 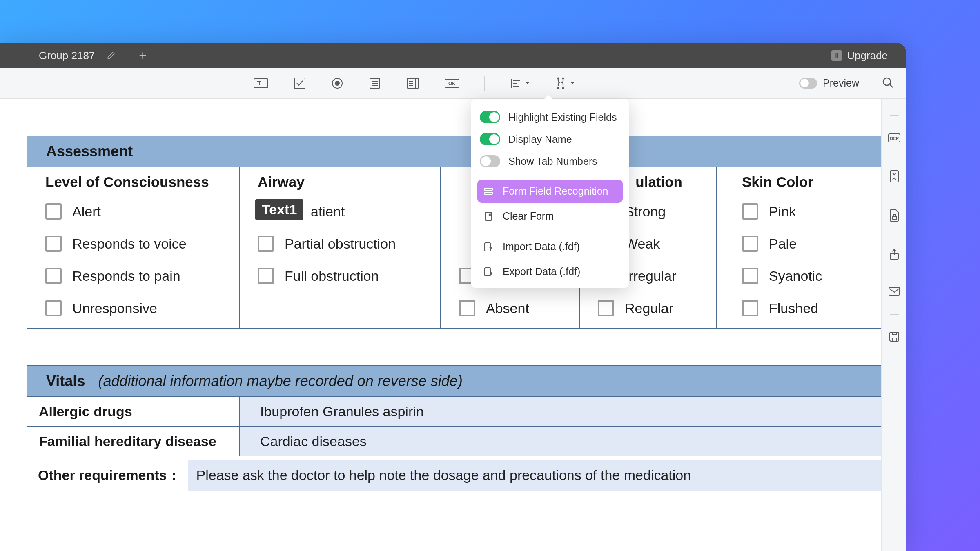 I want to click on checkbox-row: Syanotic, so click(x=792, y=276).